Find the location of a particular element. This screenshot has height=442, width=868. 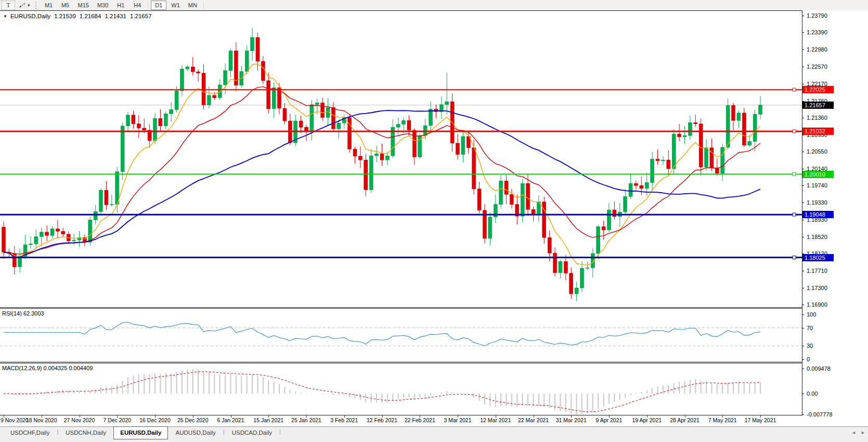

date-axis-value: 28 Apr 2021 is located at coordinates (685, 420).